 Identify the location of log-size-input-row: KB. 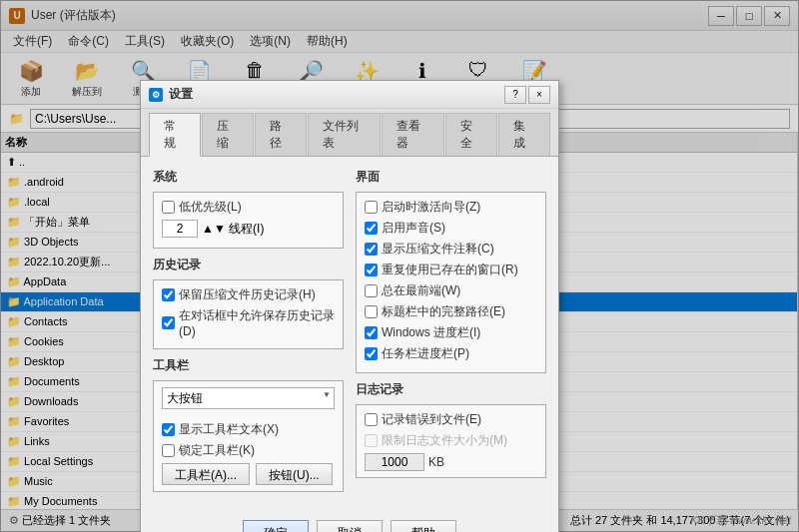
(451, 462).